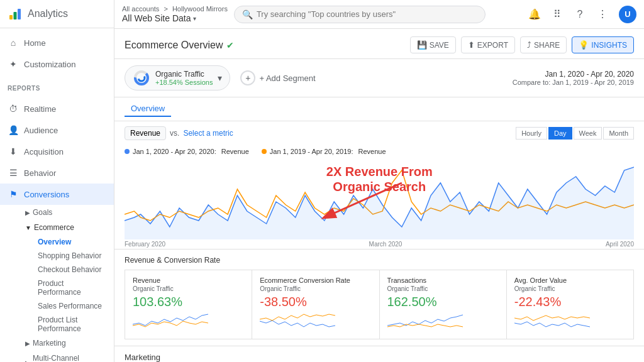  What do you see at coordinates (57, 173) in the screenshot?
I see `sidebar-item-behavior: ☰ Behavior` at bounding box center [57, 173].